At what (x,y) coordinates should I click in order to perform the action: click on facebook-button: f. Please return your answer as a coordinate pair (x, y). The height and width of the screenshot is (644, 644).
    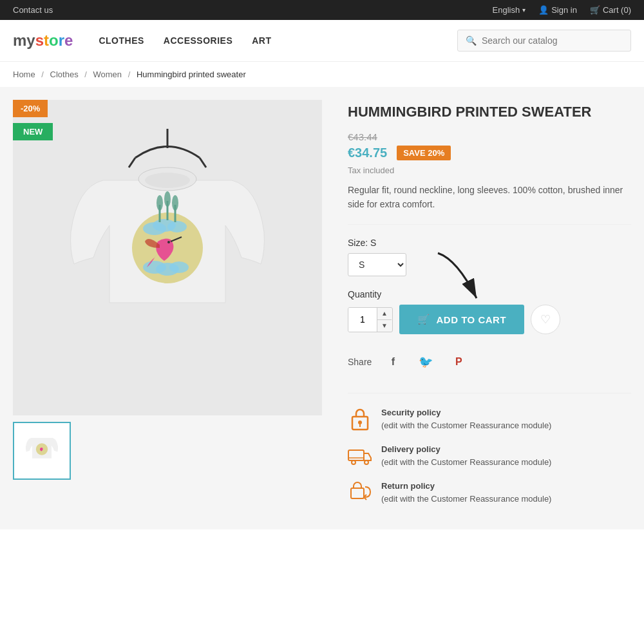
    Looking at the image, I should click on (393, 362).